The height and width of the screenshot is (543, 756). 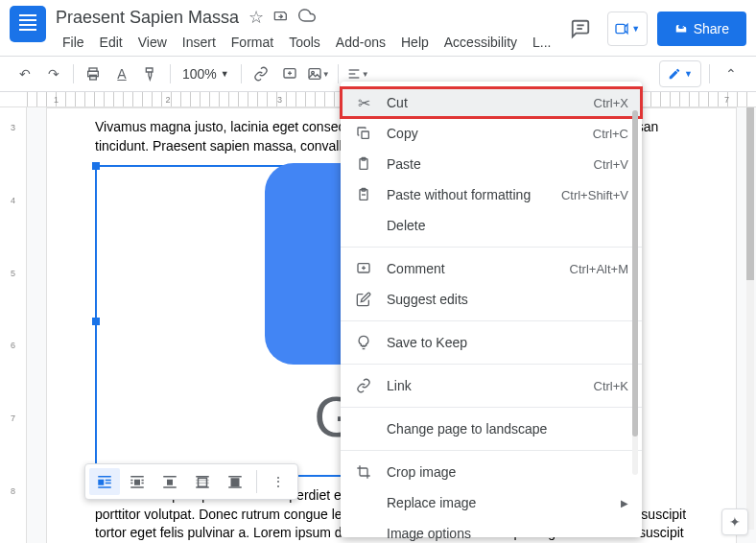 I want to click on ctx-crop-image: Crop image, so click(x=491, y=472).